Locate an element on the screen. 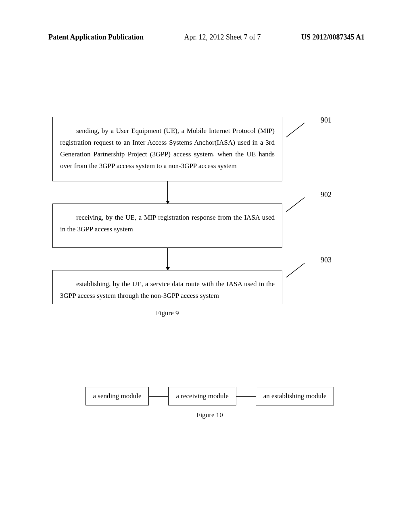 This screenshot has height=532, width=413. flowchart-step-902: receiving, by the UE, a MIP registration… is located at coordinates (167, 226).